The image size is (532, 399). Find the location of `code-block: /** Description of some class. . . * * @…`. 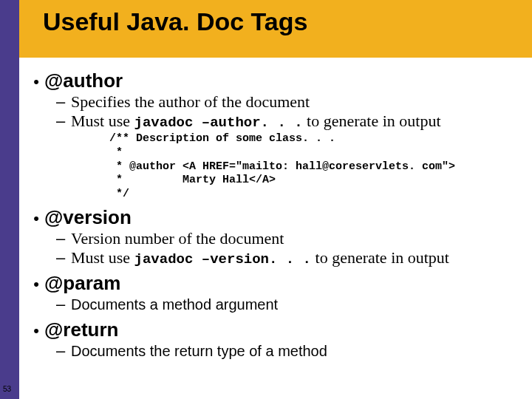

code-block: /** Description of some class. . . * * @… is located at coordinates (316, 167).